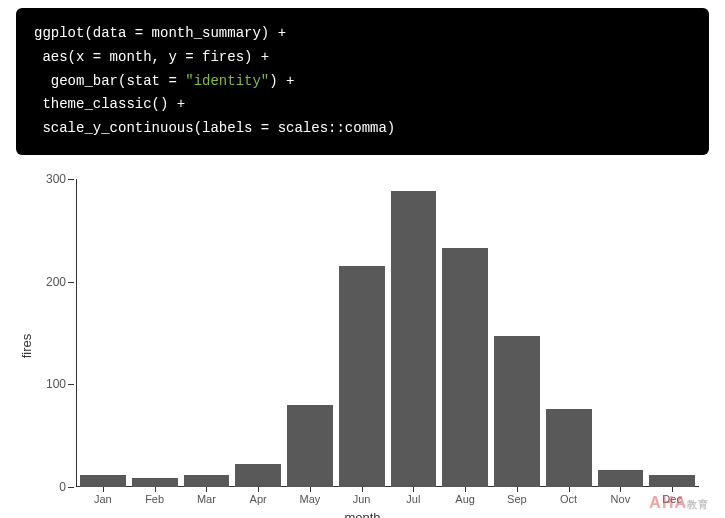 Image resolution: width=725 pixels, height=518 pixels. What do you see at coordinates (413, 499) in the screenshot?
I see `x-tick-label: Jul` at bounding box center [413, 499].